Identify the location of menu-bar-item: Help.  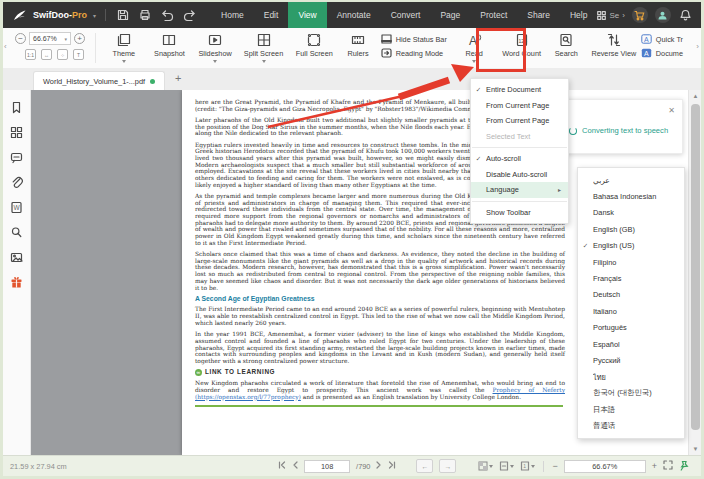
(578, 15).